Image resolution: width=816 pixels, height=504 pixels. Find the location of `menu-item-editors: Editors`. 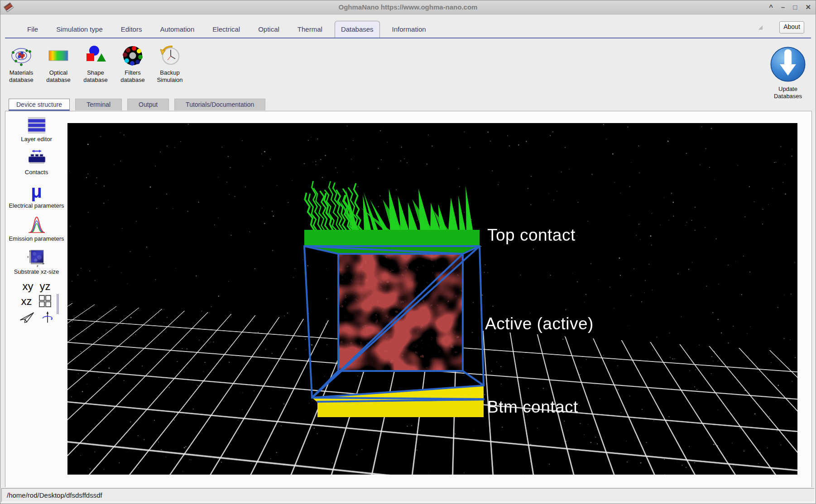

menu-item-editors: Editors is located at coordinates (131, 29).